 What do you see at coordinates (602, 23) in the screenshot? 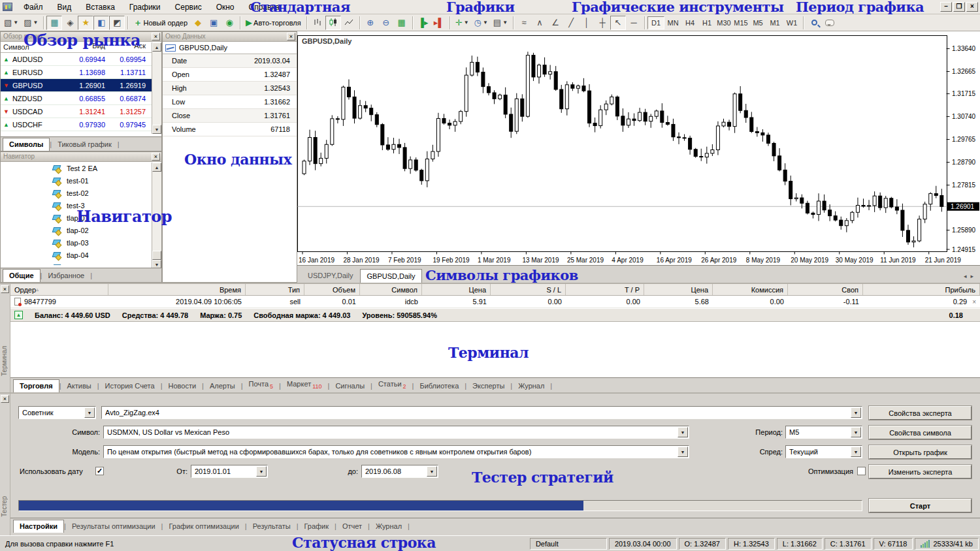
I see `crosshair-button: ┼` at bounding box center [602, 23].